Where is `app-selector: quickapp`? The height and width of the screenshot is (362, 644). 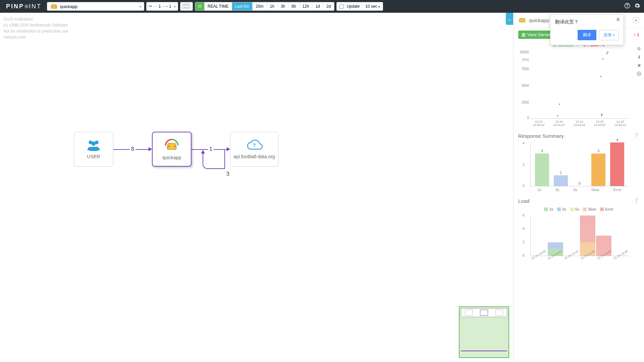
app-selector: quickapp is located at coordinates (96, 6).